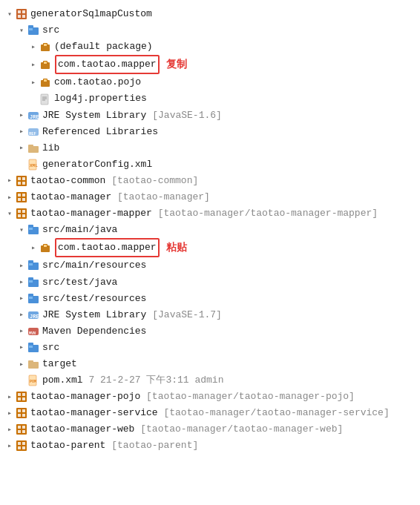 This screenshot has width=420, height=505. What do you see at coordinates (210, 446) in the screenshot?
I see `tree-row-27: taotao-parent [taotao-parent]` at bounding box center [210, 446].